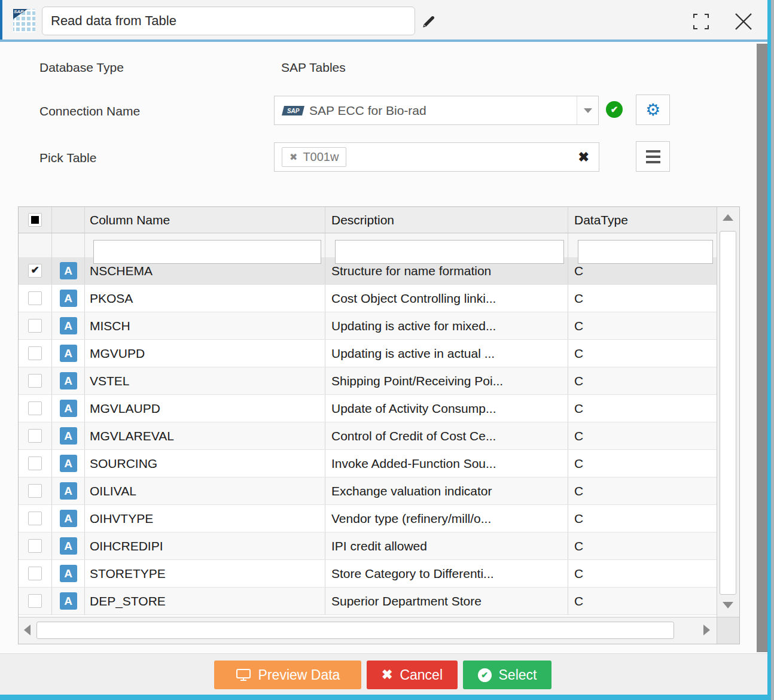 The height and width of the screenshot is (700, 774). Describe the element at coordinates (728, 218) in the screenshot. I see `scroll-up-icon` at that location.